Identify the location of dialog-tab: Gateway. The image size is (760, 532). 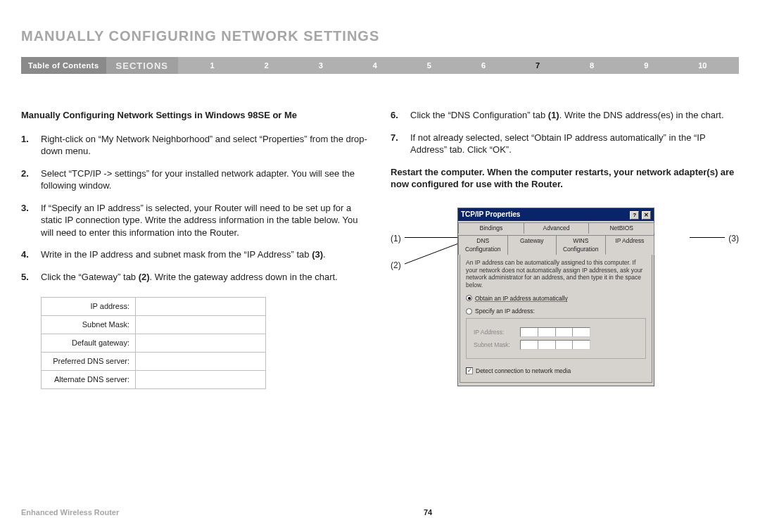
(532, 245).